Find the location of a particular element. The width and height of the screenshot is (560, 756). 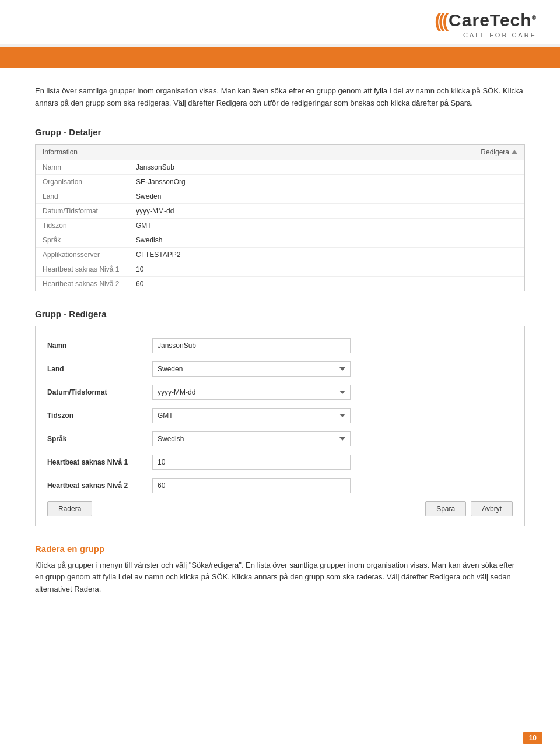

logo: ((( CareTech® Call for care is located at coordinates (485, 24).